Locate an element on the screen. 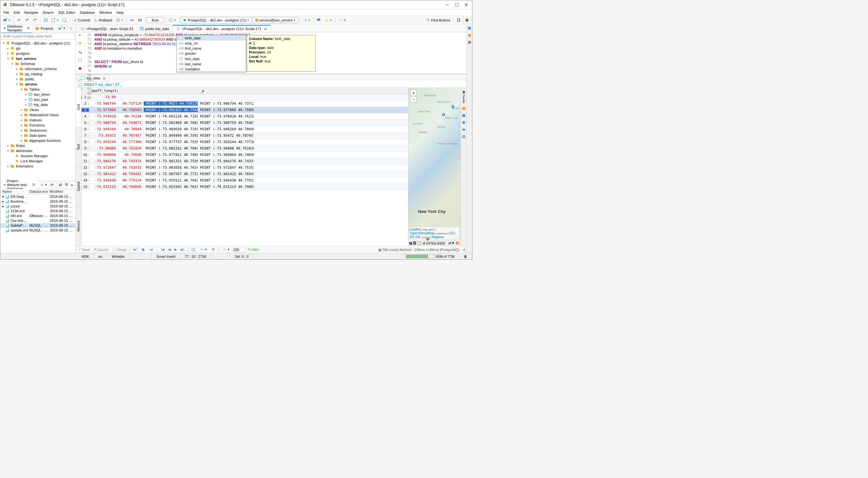 The image size is (868, 478). grid-row: 3-73.97706640.758583POINT (-73.992325 40… is located at coordinates (245, 110).